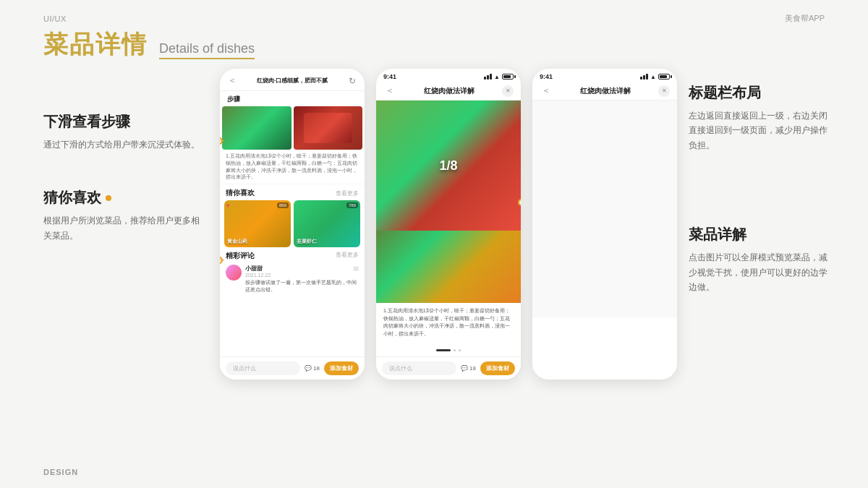 This screenshot has height=488, width=868. I want to click on comments-title: 精彩评论, so click(240, 256).